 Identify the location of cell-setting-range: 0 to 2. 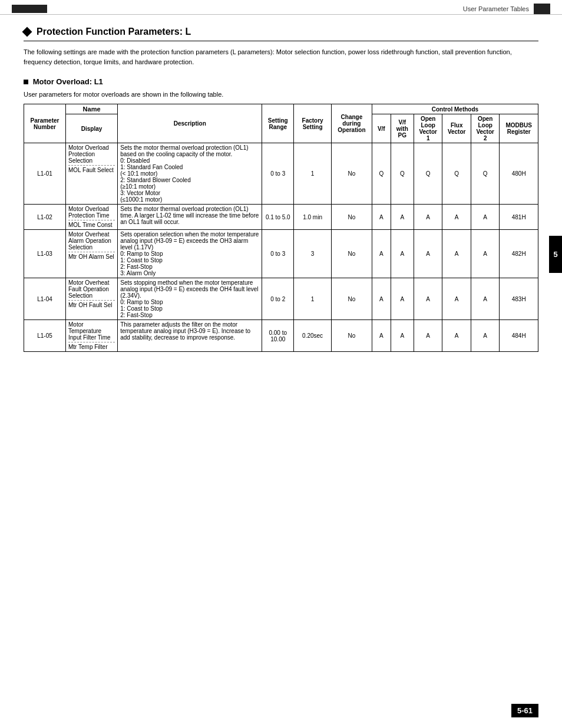
(278, 299).